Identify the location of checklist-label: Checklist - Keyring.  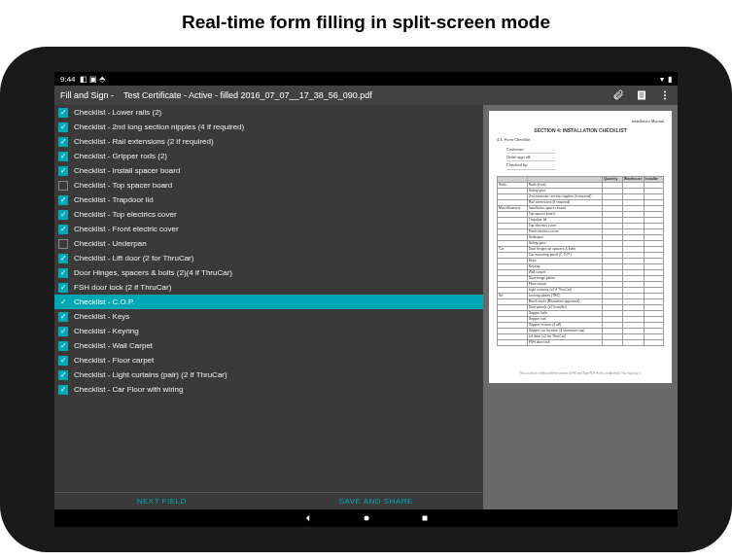
(107, 331).